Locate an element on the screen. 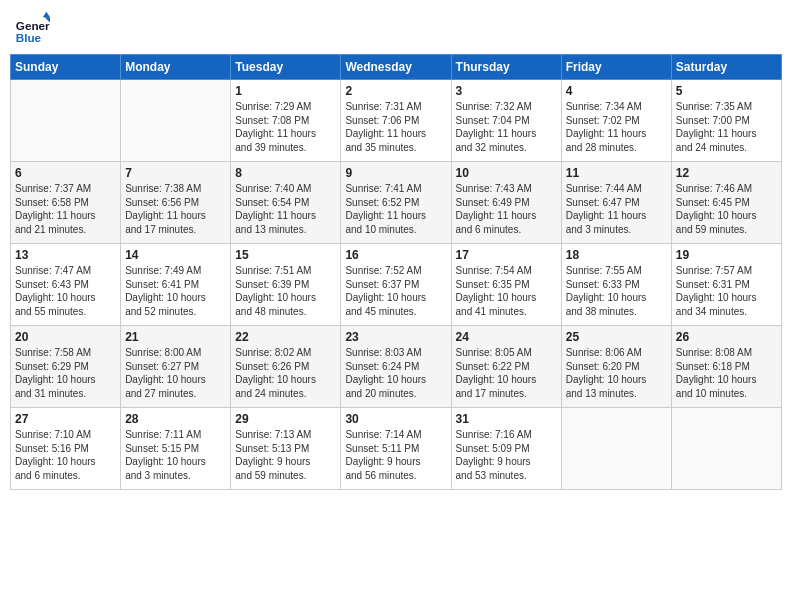 The height and width of the screenshot is (612, 792). calendar-cell: 25Sunrise: 8:06 AM Sunset: 6:20 PM Dayli… is located at coordinates (616, 367).